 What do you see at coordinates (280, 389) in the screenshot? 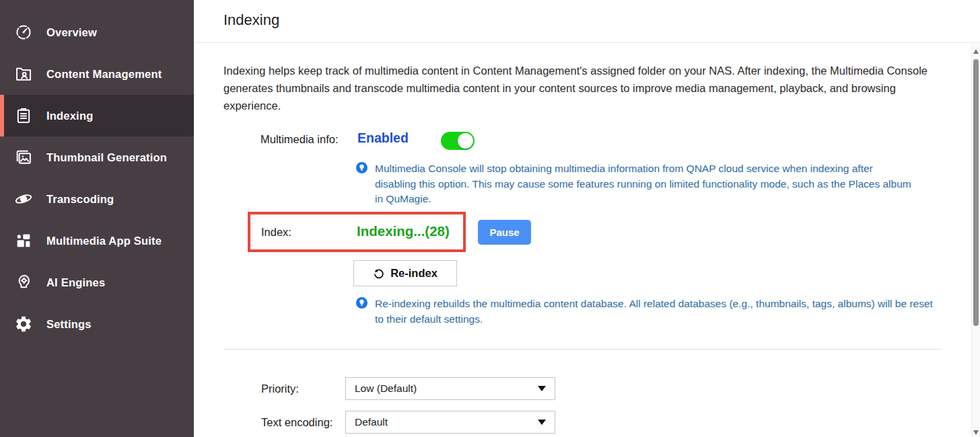
I see `priority-label: Priority:` at bounding box center [280, 389].